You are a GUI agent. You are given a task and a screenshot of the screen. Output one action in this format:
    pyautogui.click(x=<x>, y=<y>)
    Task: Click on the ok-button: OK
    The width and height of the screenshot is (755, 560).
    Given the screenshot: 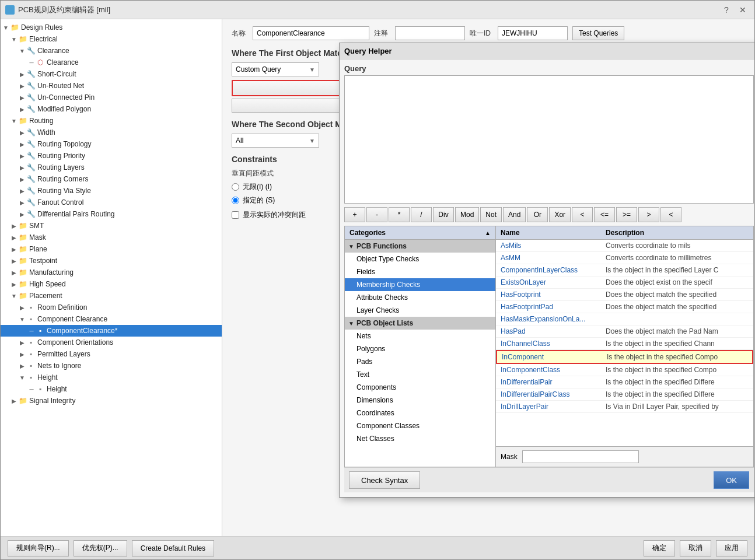 What is the action you would take?
    pyautogui.click(x=732, y=480)
    